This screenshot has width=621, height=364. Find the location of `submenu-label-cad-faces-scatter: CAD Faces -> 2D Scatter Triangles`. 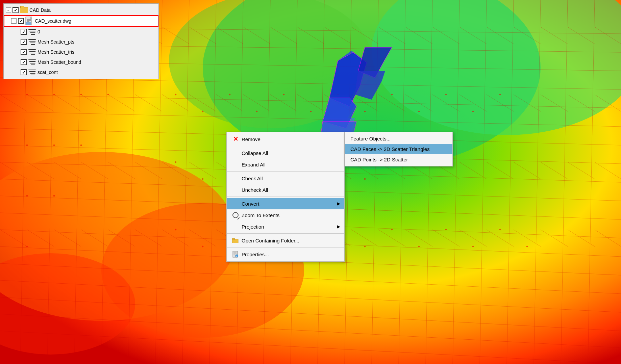

submenu-label-cad-faces-scatter: CAD Faces -> 2D Scatter Triangles is located at coordinates (390, 149).